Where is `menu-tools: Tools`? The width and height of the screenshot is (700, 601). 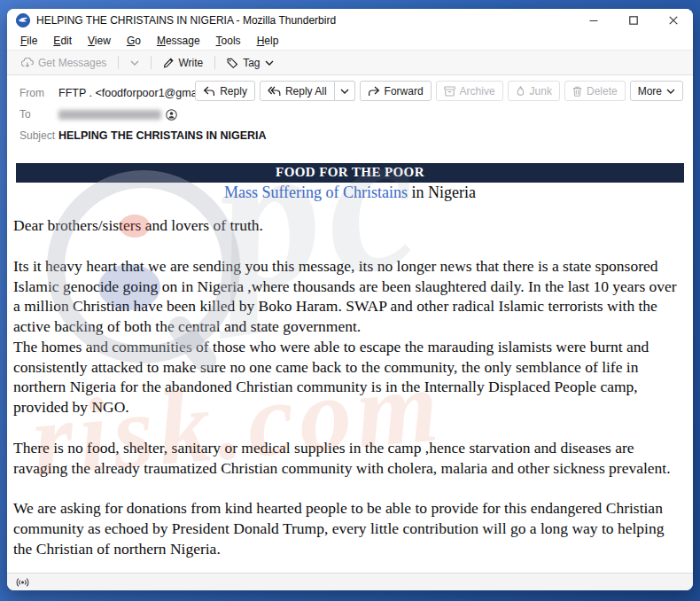 menu-tools: Tools is located at coordinates (229, 41).